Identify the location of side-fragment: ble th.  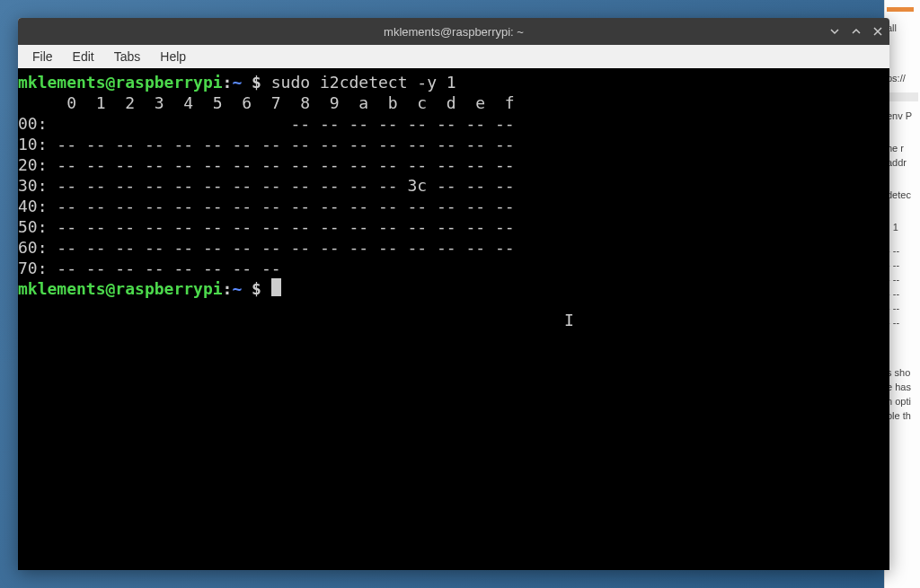
(902, 416).